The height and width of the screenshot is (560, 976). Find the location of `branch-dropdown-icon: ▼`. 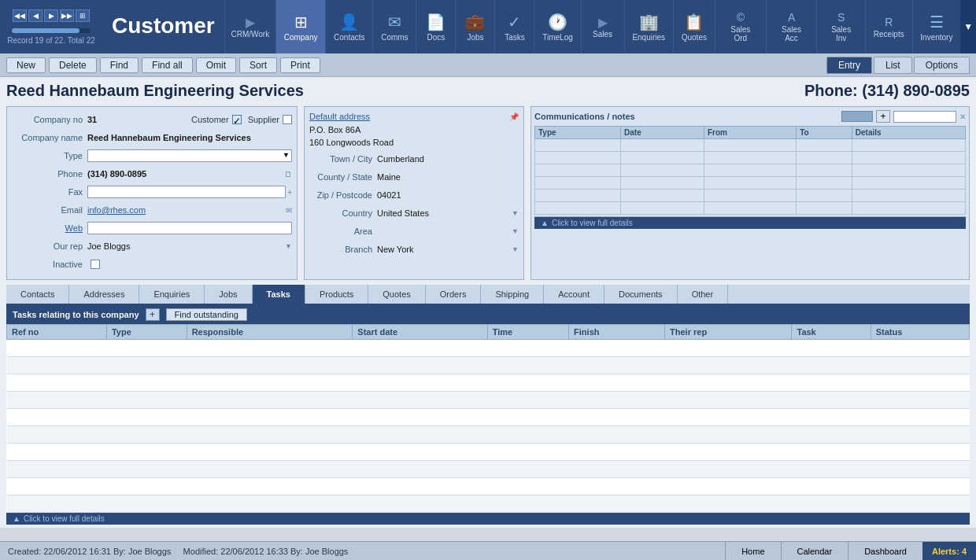

branch-dropdown-icon: ▼ is located at coordinates (515, 249).